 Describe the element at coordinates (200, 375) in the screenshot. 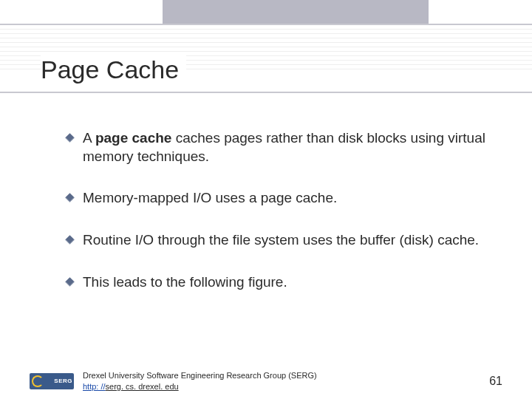

I see `footer-org: Drexel University Software Engineering R…` at that location.